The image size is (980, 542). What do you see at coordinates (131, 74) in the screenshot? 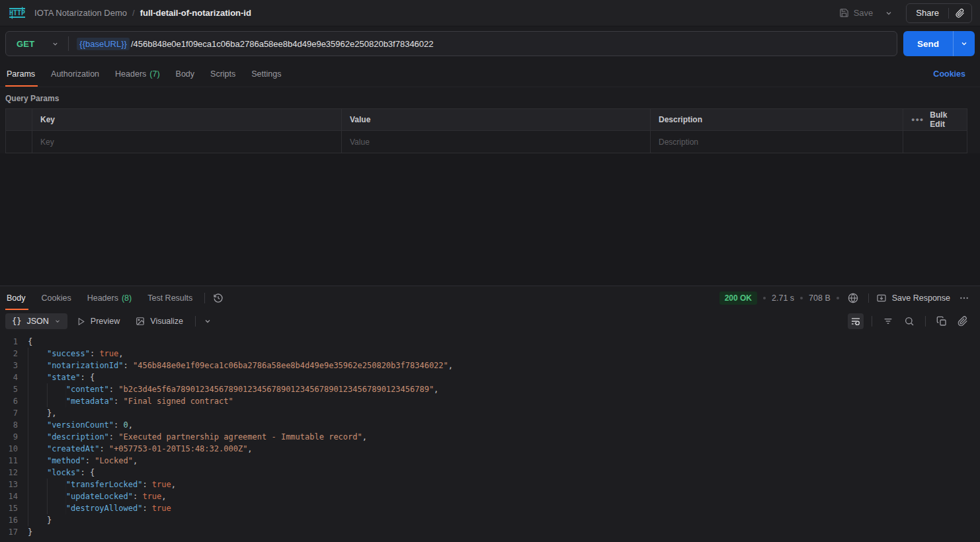
I see `tab-headers-label: Headers` at bounding box center [131, 74].